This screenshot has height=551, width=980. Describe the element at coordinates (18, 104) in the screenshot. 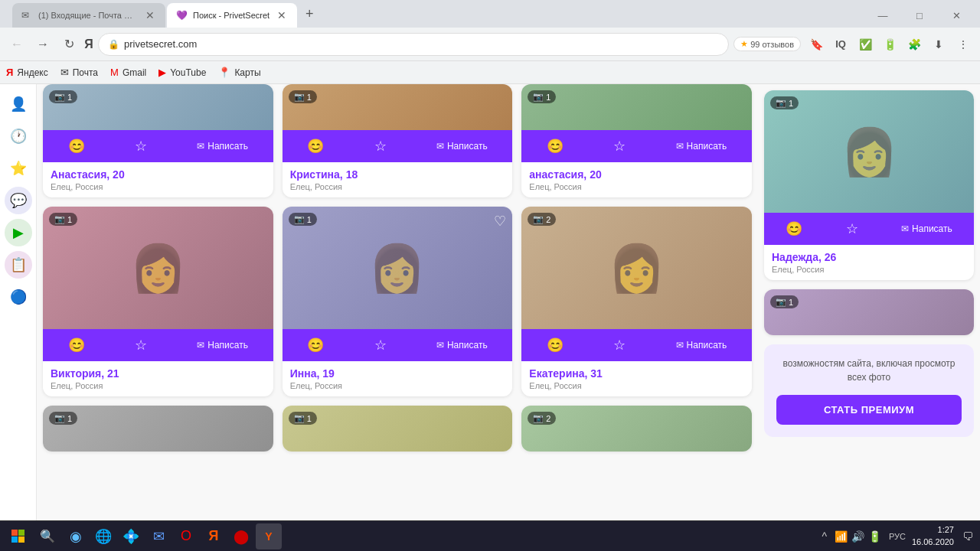

I see `sidebar-profile-icon: 👤` at that location.